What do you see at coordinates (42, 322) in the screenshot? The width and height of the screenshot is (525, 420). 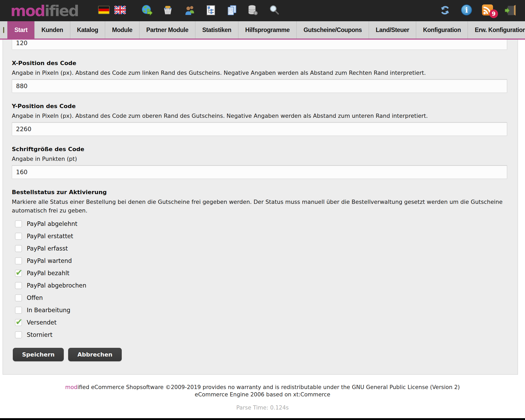 I see `checkbox-label: Versendet` at bounding box center [42, 322].